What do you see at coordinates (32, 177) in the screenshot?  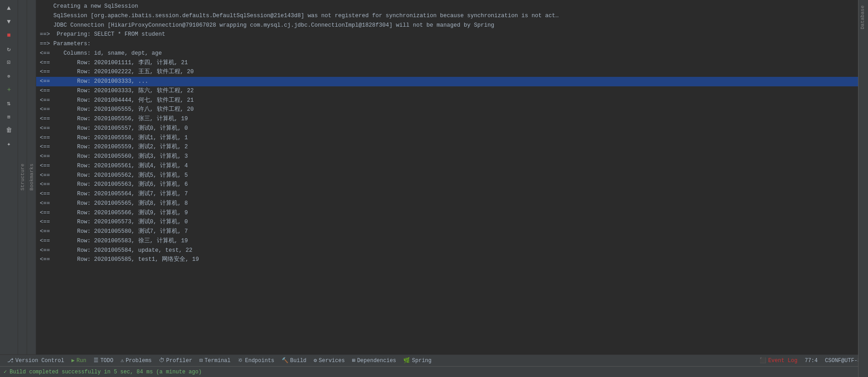 I see `bookmarks-label: Bookmarks` at bounding box center [32, 177].